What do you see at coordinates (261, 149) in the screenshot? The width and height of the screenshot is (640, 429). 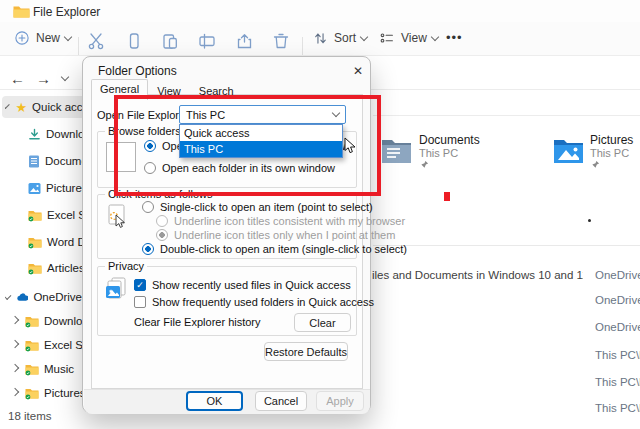 I see `dropdown-option-this-pc: This PC` at bounding box center [261, 149].